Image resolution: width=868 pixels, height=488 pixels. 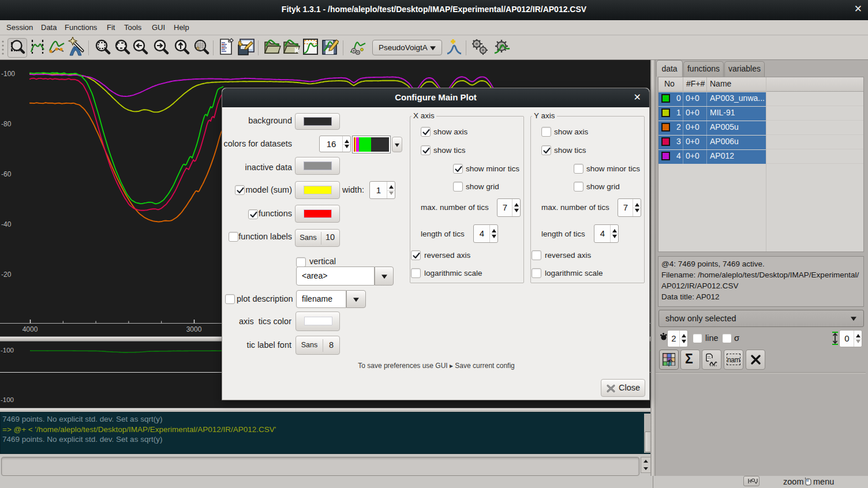 I want to click on svg-text: -20, so click(x=6, y=275).